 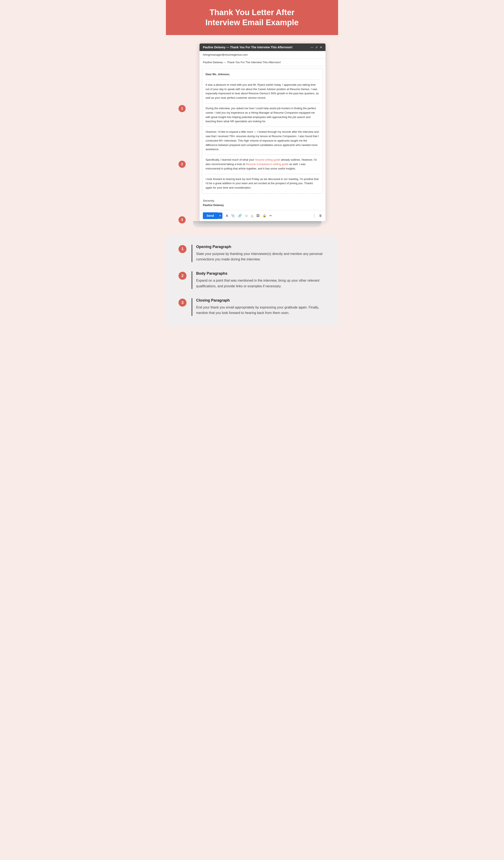 I want to click on email-toolbar: Send ▾ A 📎 🔗 ☺ △ 🖼 🔒 ✏, so click(x=263, y=216).